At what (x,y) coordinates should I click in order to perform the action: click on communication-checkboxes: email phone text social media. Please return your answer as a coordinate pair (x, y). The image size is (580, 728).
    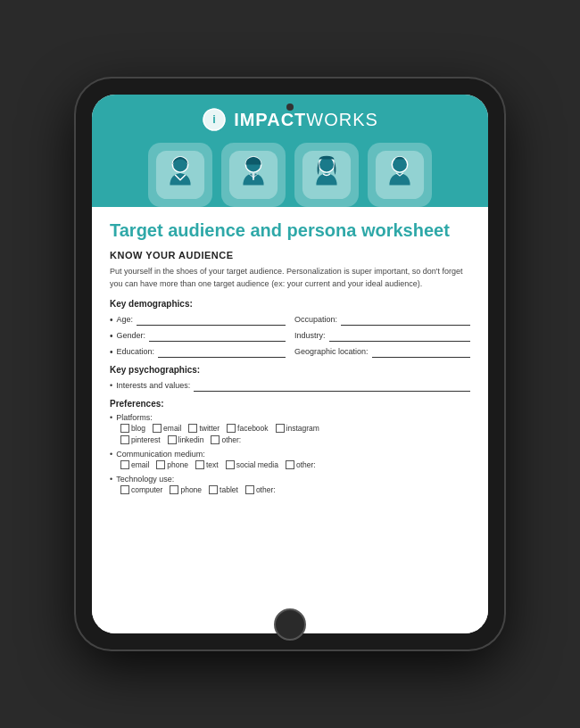
    Looking at the image, I should click on (290, 465).